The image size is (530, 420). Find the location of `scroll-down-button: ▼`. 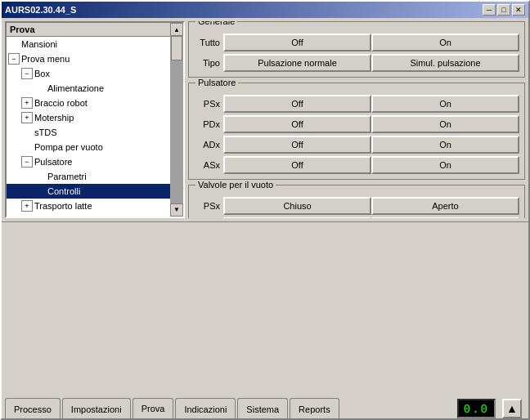

scroll-down-button: ▼ is located at coordinates (177, 210).